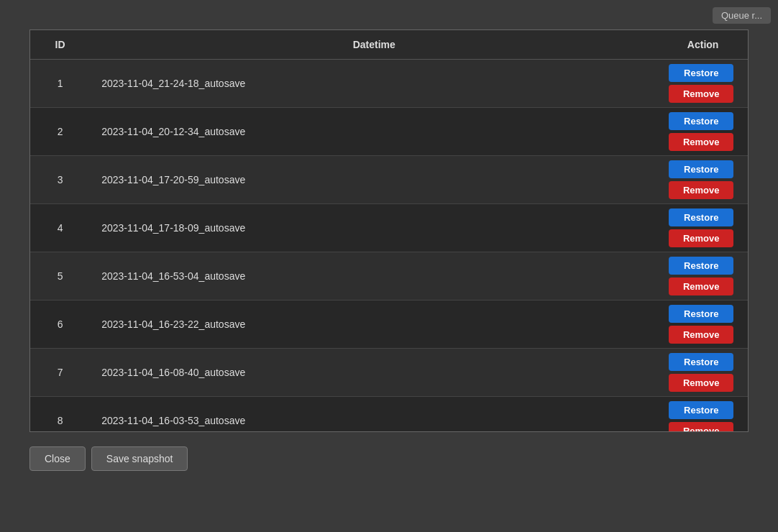  I want to click on row-id: 4, so click(60, 229).